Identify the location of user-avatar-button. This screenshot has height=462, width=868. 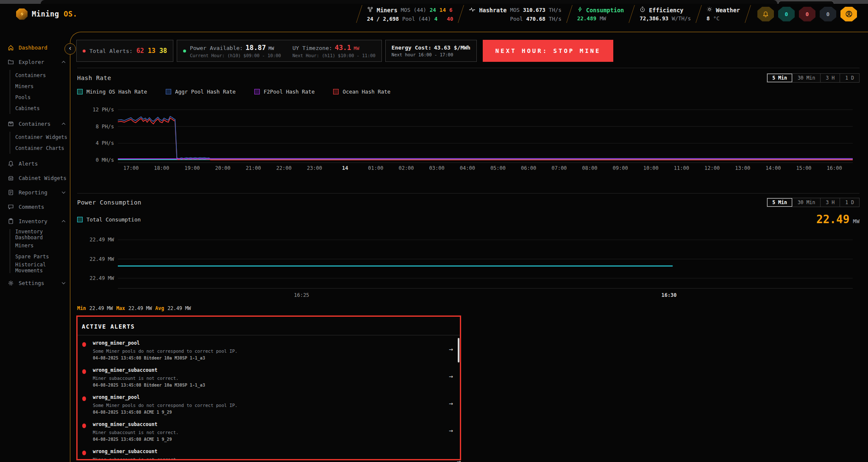
(849, 14).